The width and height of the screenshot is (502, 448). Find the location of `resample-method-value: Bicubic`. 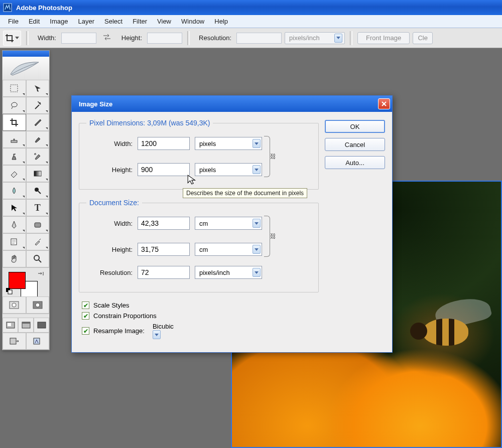

resample-method-value: Bicubic is located at coordinates (163, 326).